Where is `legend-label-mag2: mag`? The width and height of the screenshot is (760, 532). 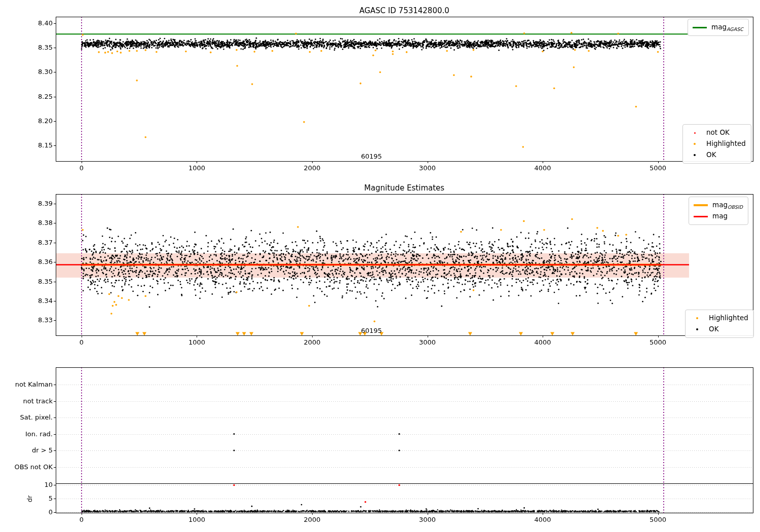
legend-label-mag2: mag is located at coordinates (720, 216).